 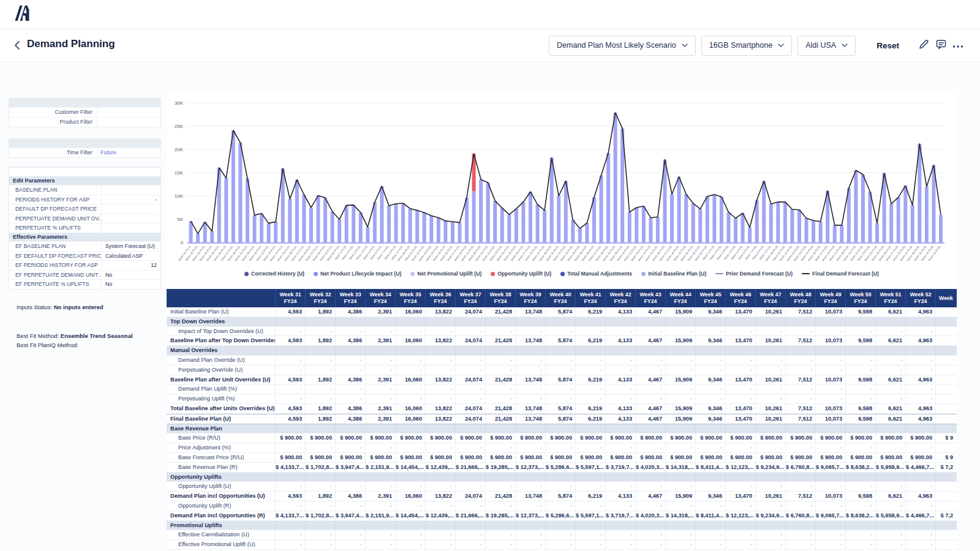 I want to click on grid-cell: $ 4,466,7..., so click(x=921, y=515).